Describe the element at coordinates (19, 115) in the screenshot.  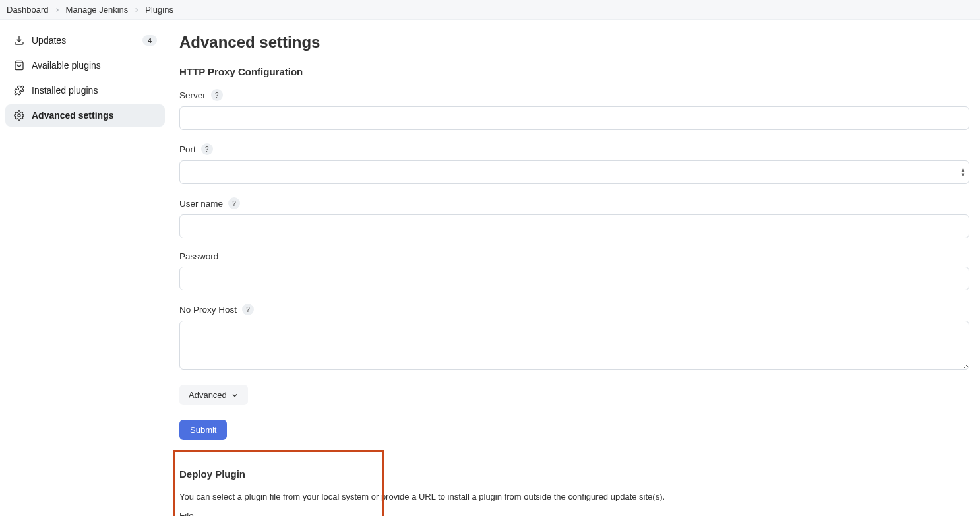
I see `gear-icon` at that location.